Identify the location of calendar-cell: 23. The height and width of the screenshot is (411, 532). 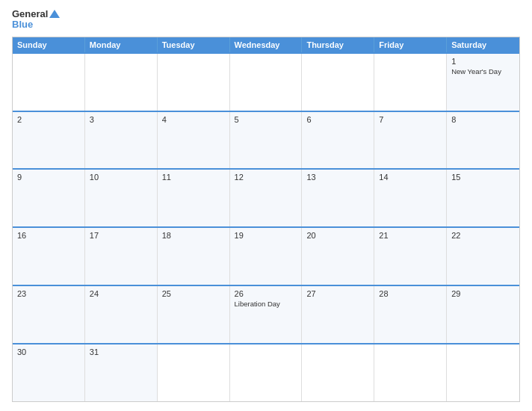
(49, 315).